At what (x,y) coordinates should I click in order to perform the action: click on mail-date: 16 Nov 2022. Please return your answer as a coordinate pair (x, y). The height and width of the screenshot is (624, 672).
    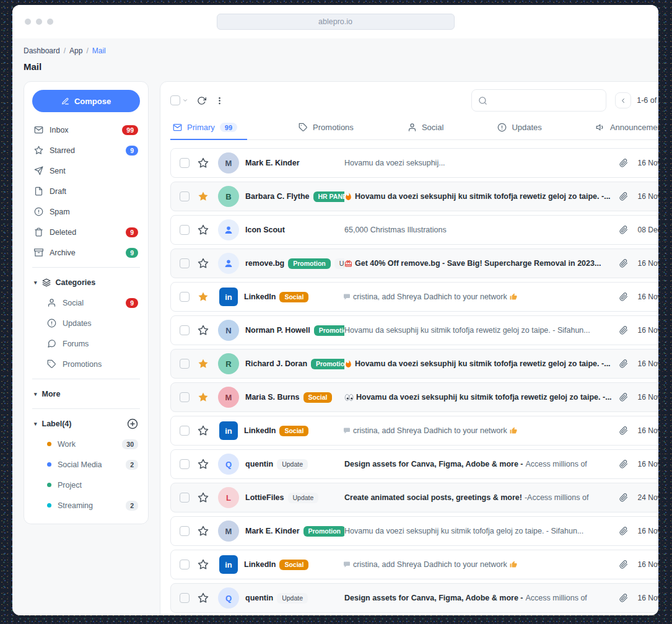
    Looking at the image, I should click on (647, 397).